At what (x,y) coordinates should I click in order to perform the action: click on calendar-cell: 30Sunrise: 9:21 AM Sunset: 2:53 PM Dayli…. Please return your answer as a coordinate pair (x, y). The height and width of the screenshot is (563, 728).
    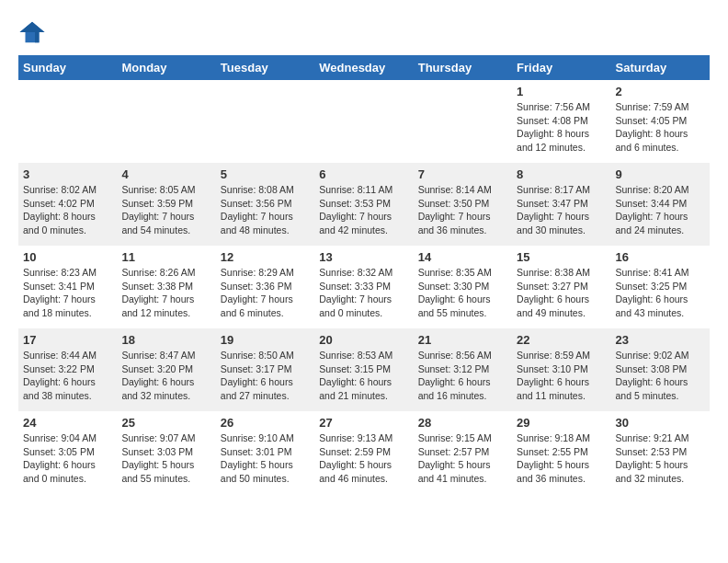
    Looking at the image, I should click on (660, 453).